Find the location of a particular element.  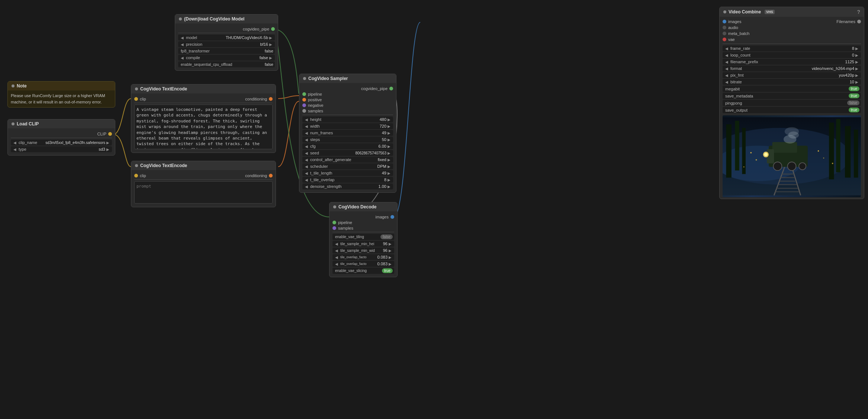

textencode-neg-prompt is located at coordinates (203, 192).